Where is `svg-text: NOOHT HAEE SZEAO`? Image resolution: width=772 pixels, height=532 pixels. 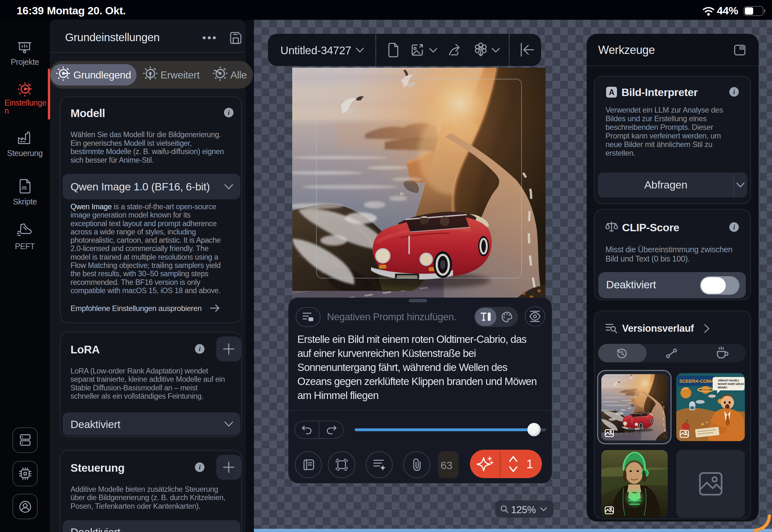 svg-text: NOOHT HAEE SZEAO is located at coordinates (731, 384).